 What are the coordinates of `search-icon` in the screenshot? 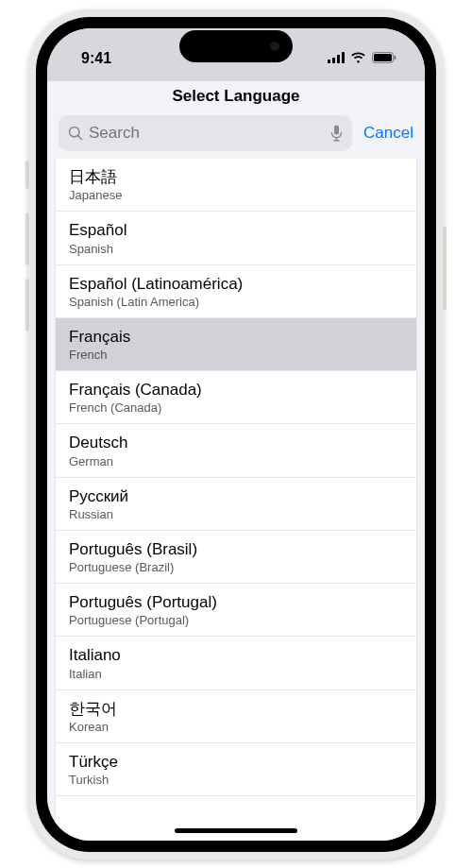 It's located at (76, 133).